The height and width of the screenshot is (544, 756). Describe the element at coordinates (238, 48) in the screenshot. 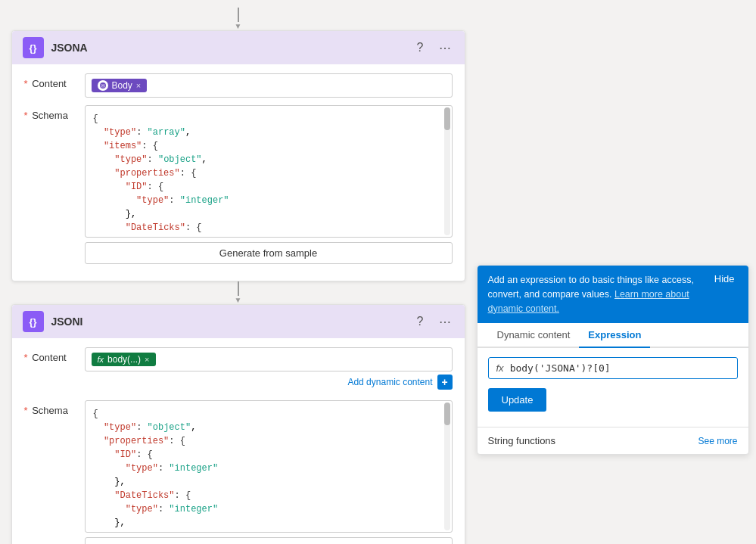

I see `card-jsona-header: {} JSONA ? ⋯` at that location.